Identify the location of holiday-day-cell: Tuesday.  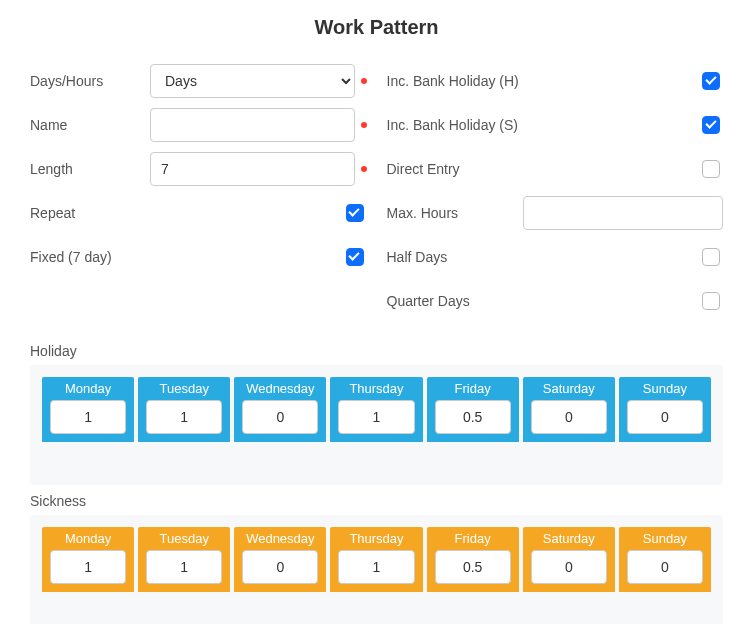
(184, 410).